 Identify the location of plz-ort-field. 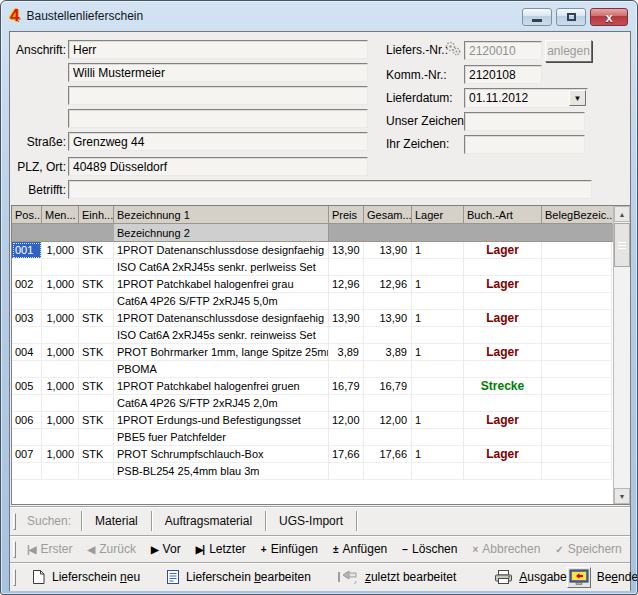
(218, 166).